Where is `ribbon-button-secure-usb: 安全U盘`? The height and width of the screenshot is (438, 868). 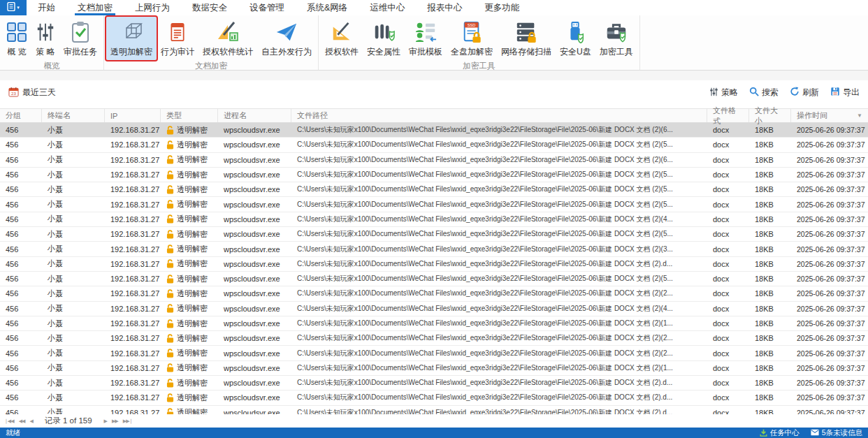
ribbon-button-secure-usb: 安全U盘 is located at coordinates (576, 38).